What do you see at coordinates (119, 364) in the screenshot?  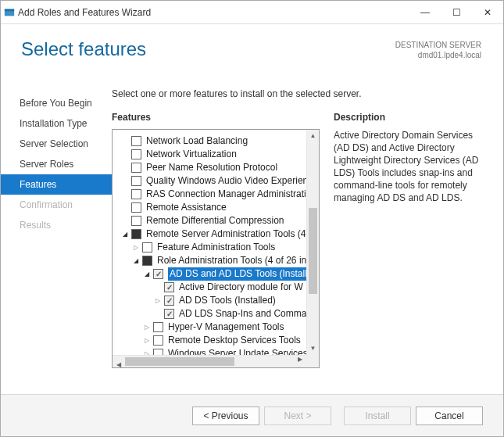 I see `scroll-left-icon: ◀` at bounding box center [119, 364].